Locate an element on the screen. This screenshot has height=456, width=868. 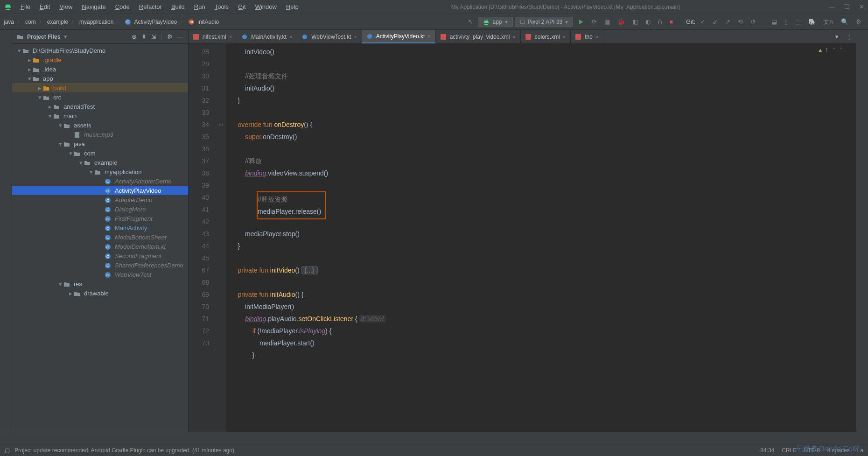
menu-file: File is located at coordinates (25, 7).